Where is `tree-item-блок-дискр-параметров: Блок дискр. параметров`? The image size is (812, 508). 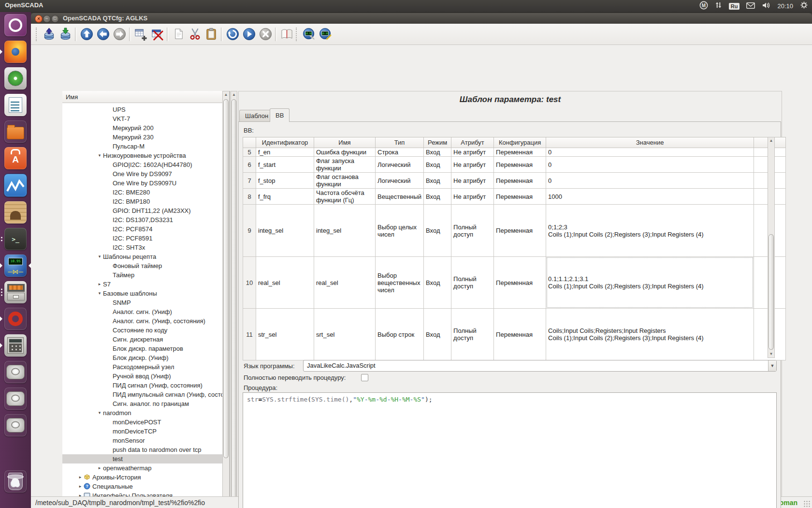 tree-item-блок-дискр-параметров: Блок дискр. параметров is located at coordinates (142, 348).